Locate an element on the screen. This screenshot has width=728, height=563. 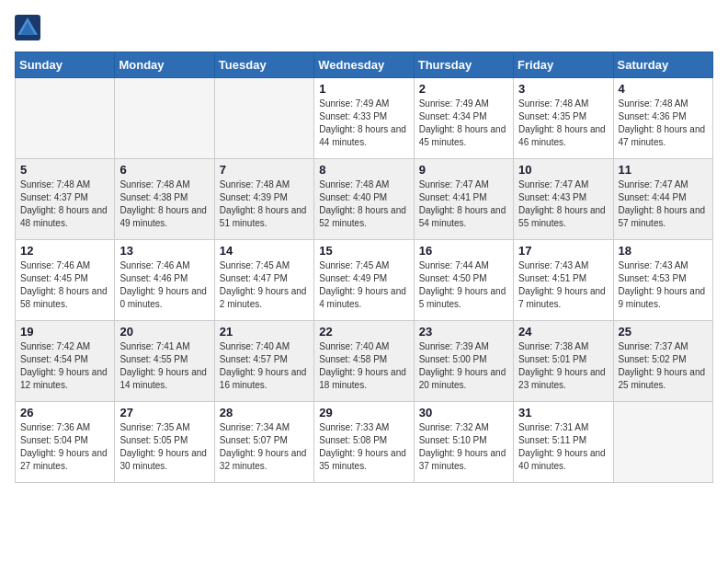
day-info: Sunrise: 7:34 AMSunset: 5:07 PMDaylight:… is located at coordinates (263, 447).